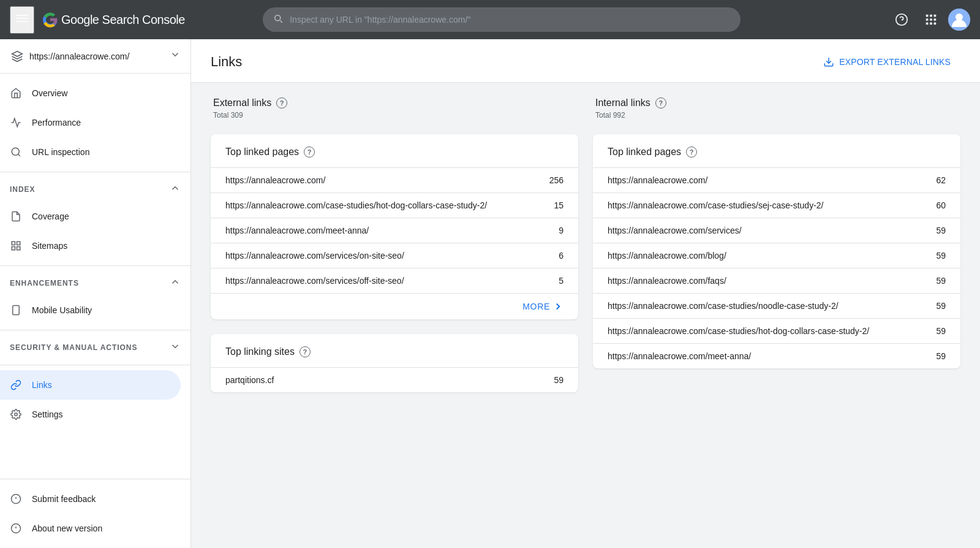 The image size is (980, 548). What do you see at coordinates (96, 330) in the screenshot?
I see `divider3` at bounding box center [96, 330].